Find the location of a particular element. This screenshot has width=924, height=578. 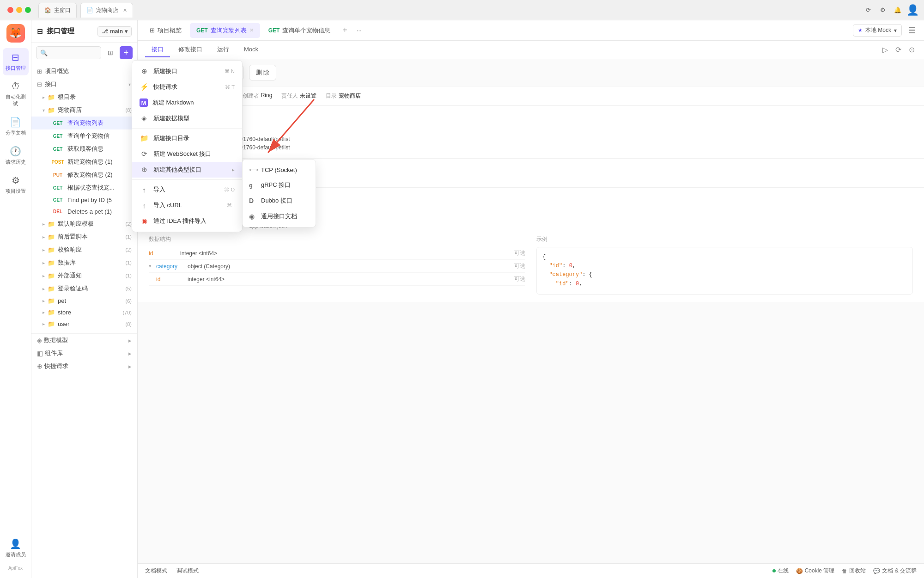

new-data-model-label: 新建数据模型 is located at coordinates (194, 118).